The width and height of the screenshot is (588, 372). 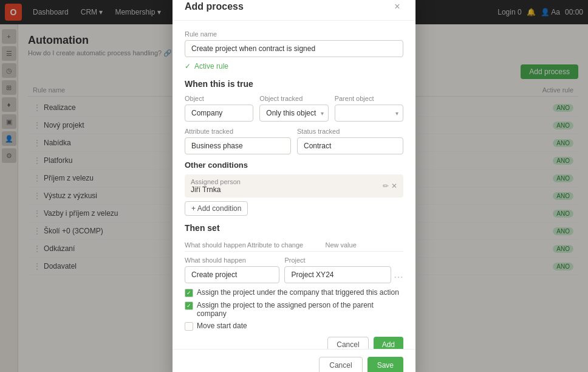 What do you see at coordinates (232, 260) in the screenshot?
I see `what-field-label: What should happen` at bounding box center [232, 260].